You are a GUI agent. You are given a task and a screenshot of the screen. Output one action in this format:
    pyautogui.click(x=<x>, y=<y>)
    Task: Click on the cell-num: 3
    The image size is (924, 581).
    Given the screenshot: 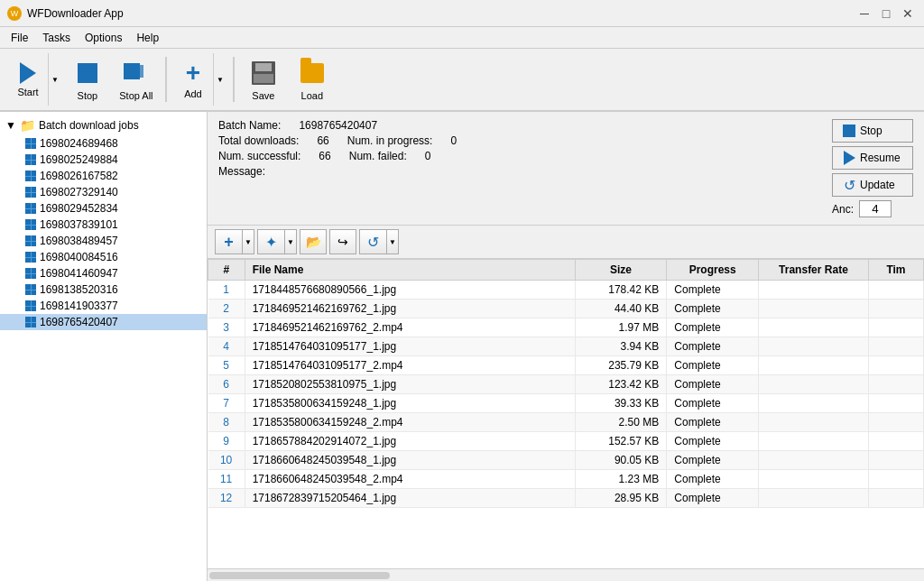 What is the action you would take?
    pyautogui.click(x=227, y=328)
    